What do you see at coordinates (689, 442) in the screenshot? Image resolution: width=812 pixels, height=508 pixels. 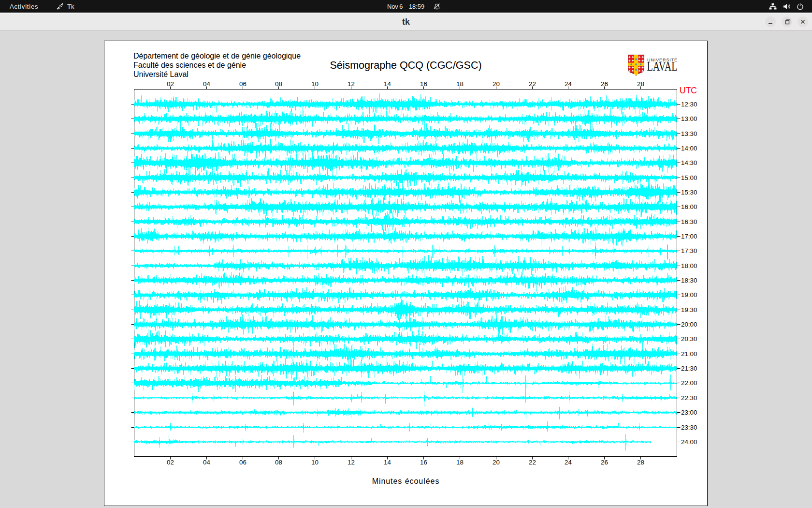 I see `svg-text: 24:00` at bounding box center [689, 442].